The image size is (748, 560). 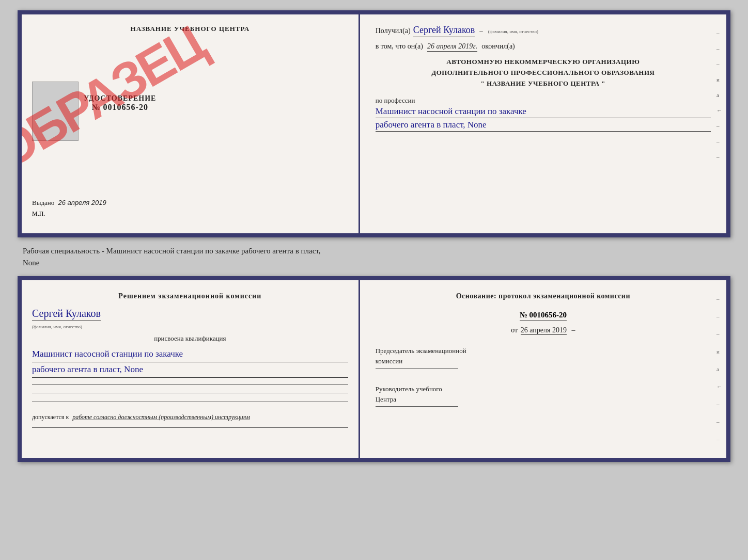 I want to click on udostoverenie-label: УДОСТОВЕРЕНИЕ, so click(x=120, y=99).